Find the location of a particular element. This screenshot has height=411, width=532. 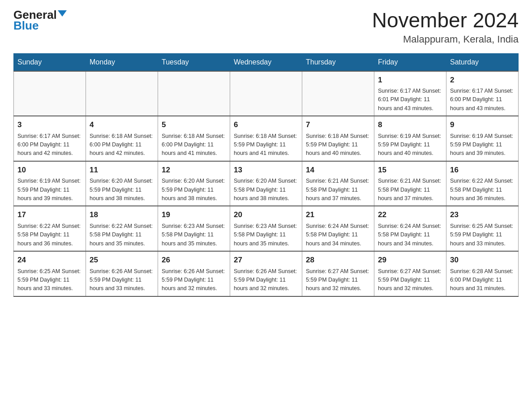

table-row: 14Sunrise: 6:21 AM Sunset: 5:58 PM Dayli… is located at coordinates (339, 184).